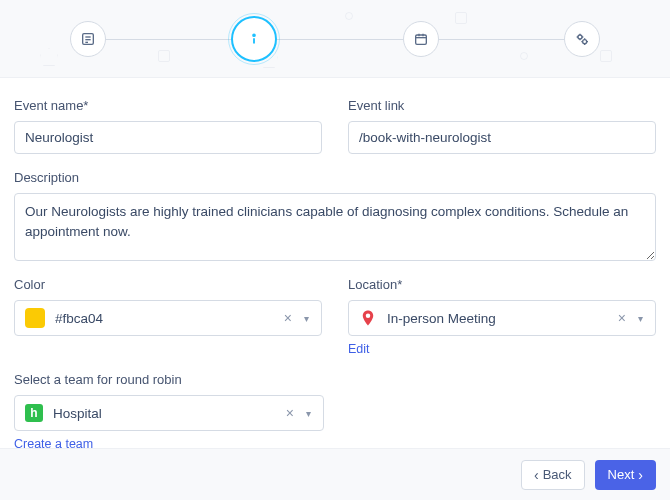  What do you see at coordinates (536, 475) in the screenshot?
I see `chevron-left-icon: ‹` at bounding box center [536, 475].